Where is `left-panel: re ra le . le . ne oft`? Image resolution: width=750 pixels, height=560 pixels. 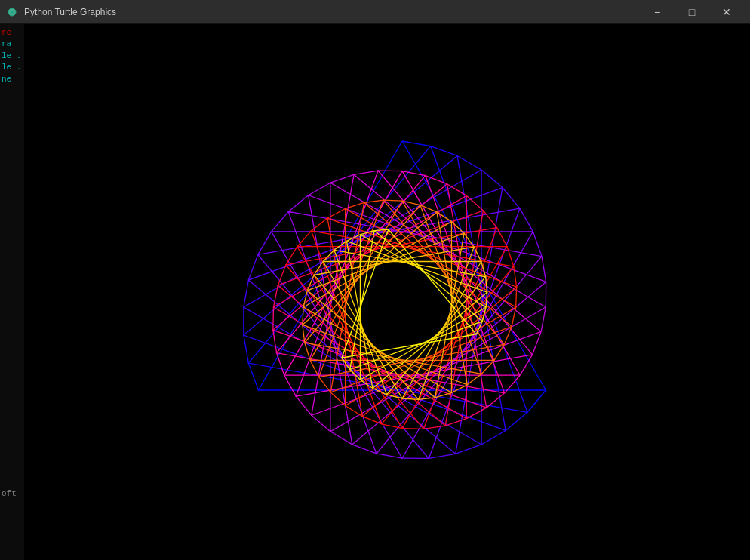
left-panel: re ra le . le . ne oft is located at coordinates (12, 292).